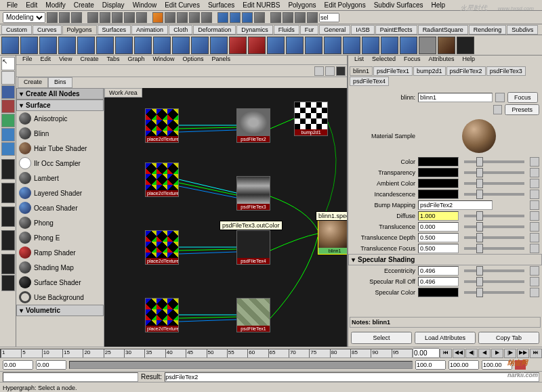 The width and height of the screenshot is (542, 392). Describe the element at coordinates (114, 30) in the screenshot. I see `shelf-tab-surfaces: Surfaces` at that location.